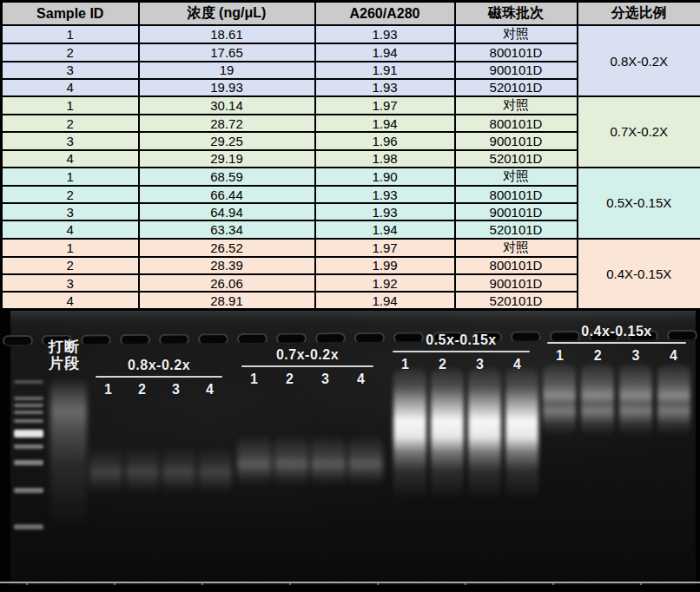 Image resolution: width=700 pixels, height=592 pixels. I want to click on gel-lanes-group-0.8x, so click(161, 470).